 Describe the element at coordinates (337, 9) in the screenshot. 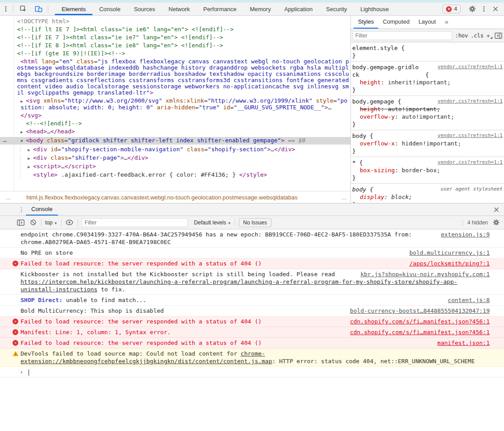

I see `tab-security: Security` at that location.